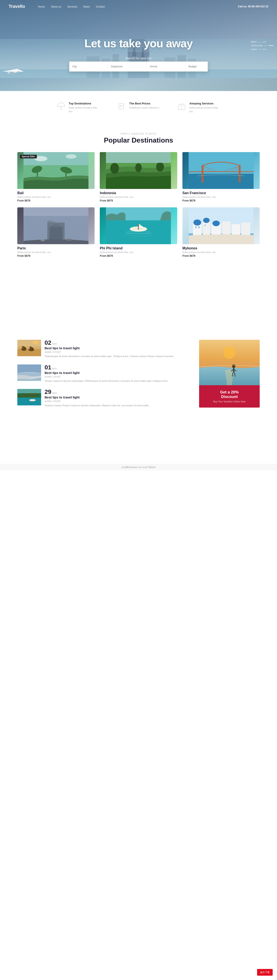 The height and width of the screenshot is (980, 277). I want to click on testimonials-label: Testimonials, so click(257, 46).